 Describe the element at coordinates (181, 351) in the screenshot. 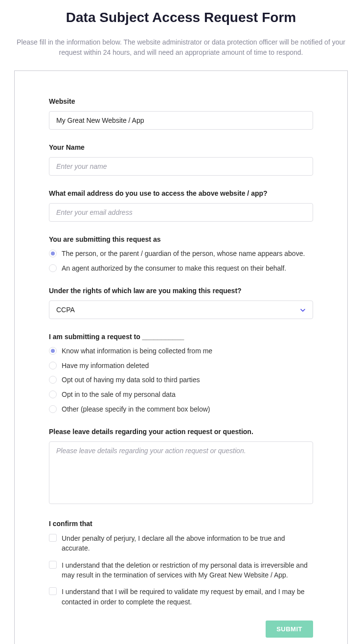

I see `request-to-option-0: Know what information is being collected…` at that location.